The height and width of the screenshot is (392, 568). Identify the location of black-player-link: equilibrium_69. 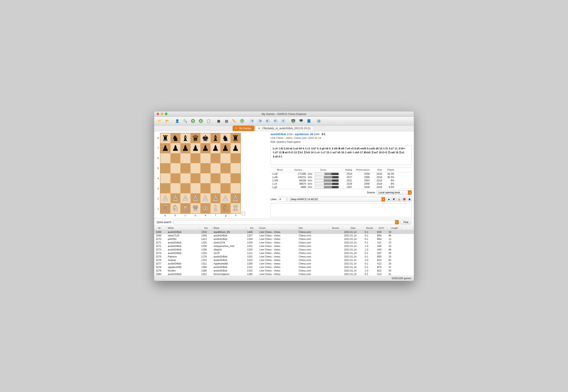
(304, 134).